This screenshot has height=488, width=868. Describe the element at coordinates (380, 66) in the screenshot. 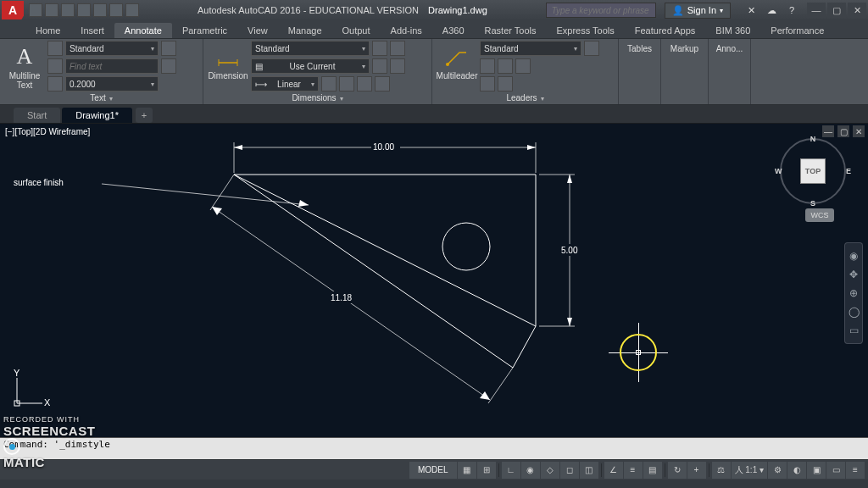

I see `dim-tool3-icon` at that location.